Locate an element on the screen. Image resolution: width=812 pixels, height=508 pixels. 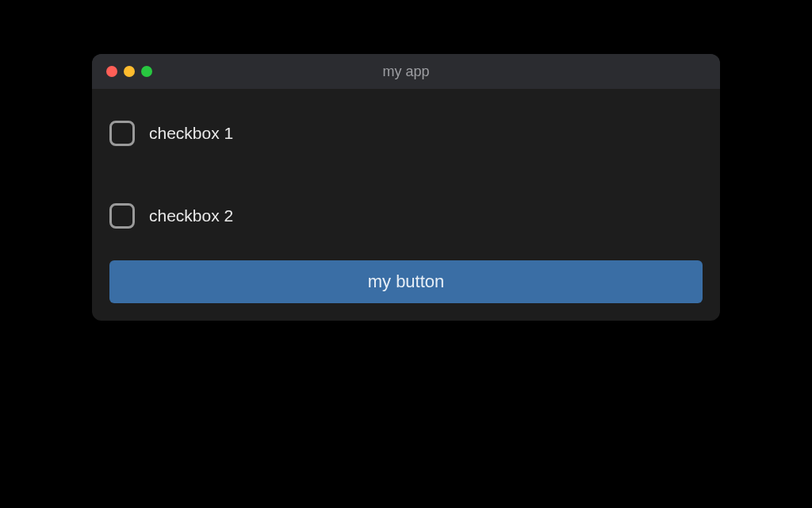
titlebar: my app is located at coordinates (406, 71).